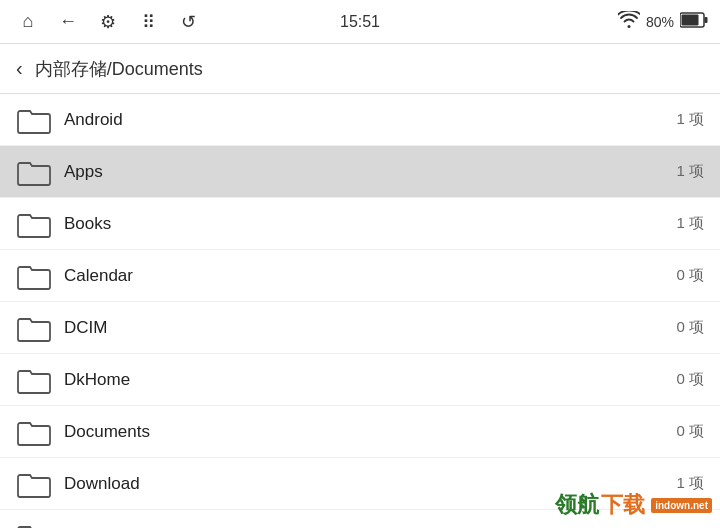 The image size is (720, 528). Describe the element at coordinates (360, 22) in the screenshot. I see `status-time: 15:51` at that location.